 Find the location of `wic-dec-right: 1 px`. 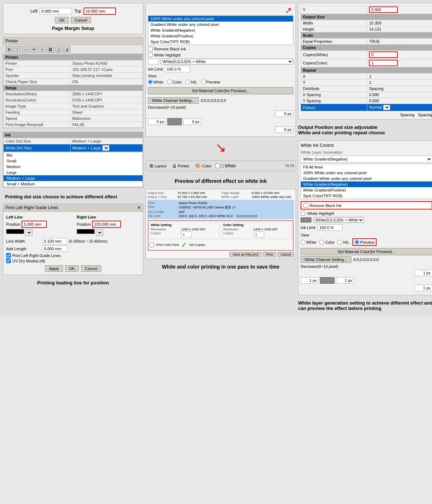

wic-dec-right: 1 px is located at coordinates (345, 280).